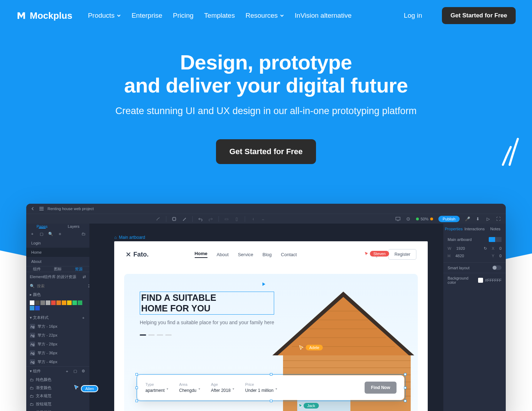 Image resolution: width=532 pixels, height=411 pixels. What do you see at coordinates (58, 371) in the screenshot?
I see `section-components: ▾ 组件 + ▢ ⚙` at bounding box center [58, 371].